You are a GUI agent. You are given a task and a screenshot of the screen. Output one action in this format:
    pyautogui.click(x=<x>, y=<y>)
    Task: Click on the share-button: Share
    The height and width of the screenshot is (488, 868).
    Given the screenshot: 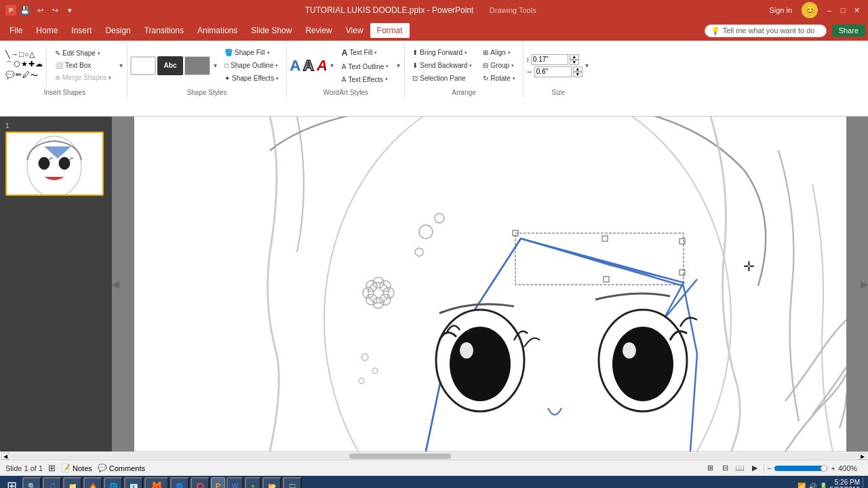 What is the action you would take?
    pyautogui.click(x=849, y=30)
    